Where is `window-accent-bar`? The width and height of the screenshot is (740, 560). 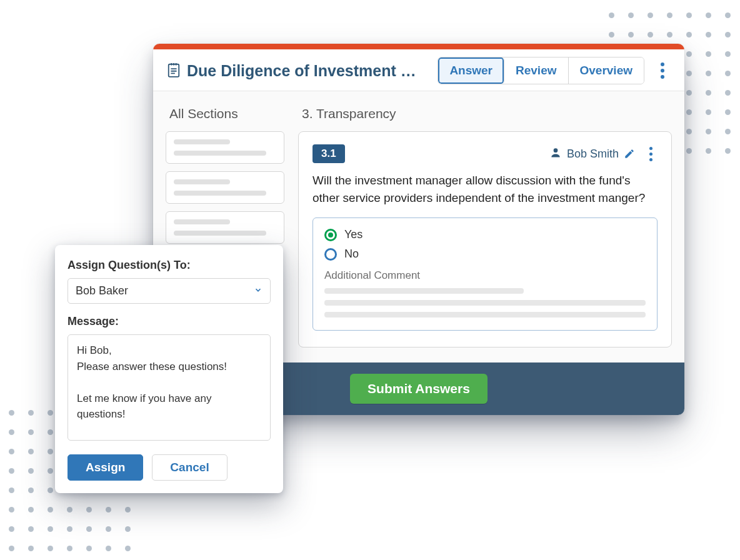
window-accent-bar is located at coordinates (419, 46).